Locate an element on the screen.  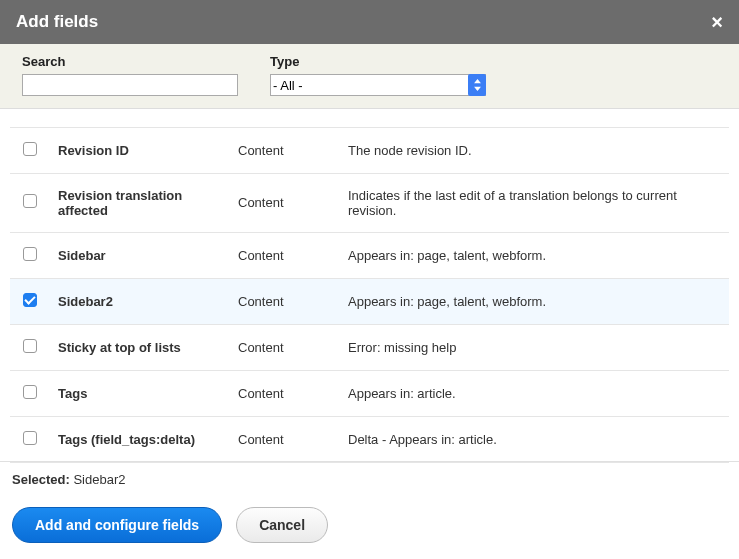
field-name: Sticky at top of lists is located at coordinates (140, 347).